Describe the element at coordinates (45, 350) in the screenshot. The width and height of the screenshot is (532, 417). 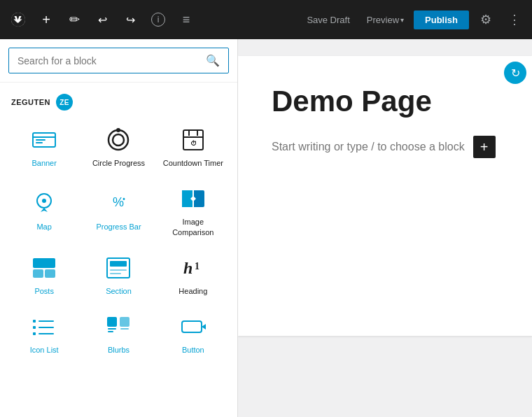
I see `icon-list-label: Icon List` at that location.